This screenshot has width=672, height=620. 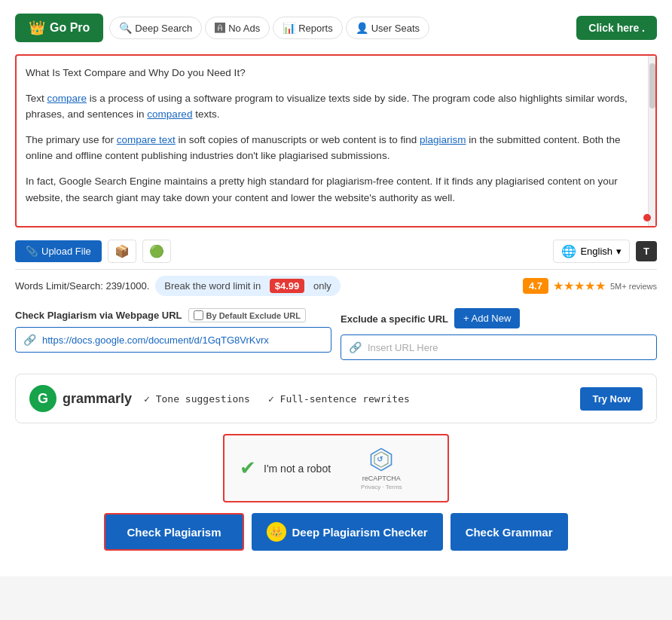 What do you see at coordinates (597, 252) in the screenshot?
I see `language-label: English` at bounding box center [597, 252].